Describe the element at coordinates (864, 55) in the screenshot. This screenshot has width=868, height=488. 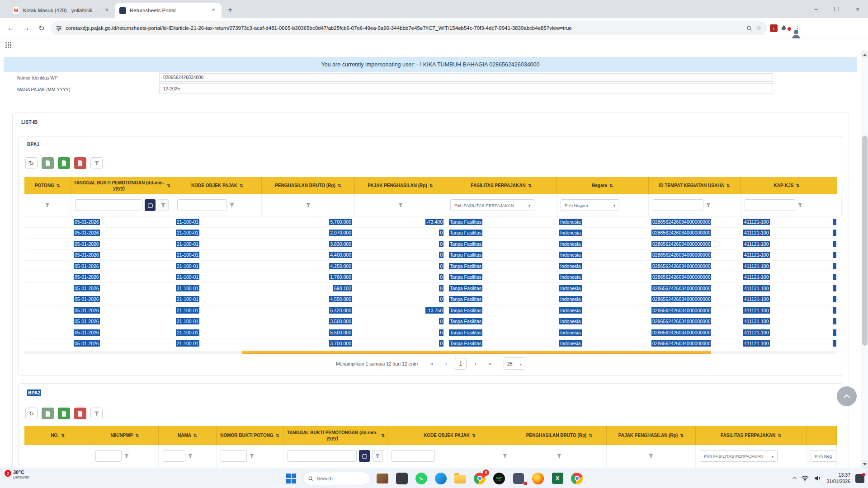
I see `scrollbar-up-arrow` at that location.